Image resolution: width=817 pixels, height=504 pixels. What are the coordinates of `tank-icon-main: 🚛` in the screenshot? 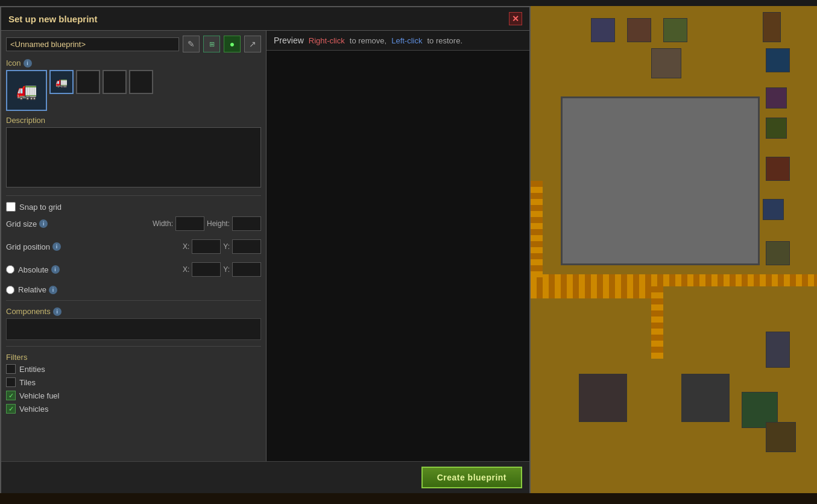 It's located at (27, 90).